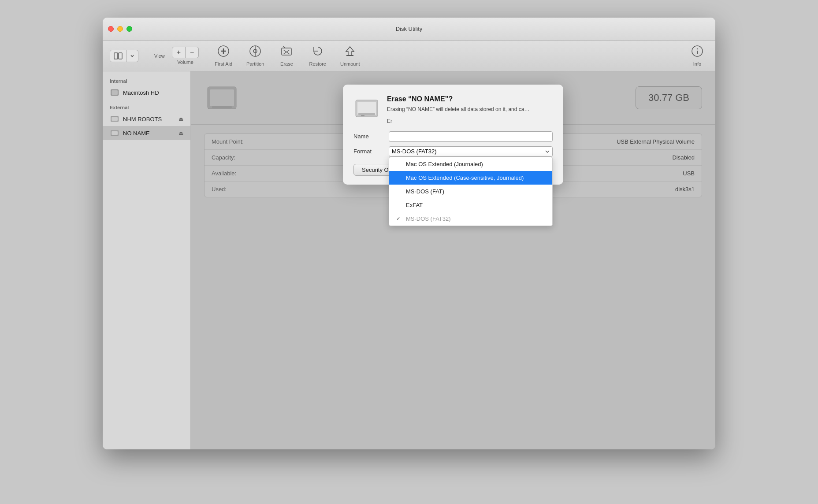 Image resolution: width=818 pixels, height=504 pixels. Describe the element at coordinates (115, 93) in the screenshot. I see `macintosh-hd-icon` at that location.